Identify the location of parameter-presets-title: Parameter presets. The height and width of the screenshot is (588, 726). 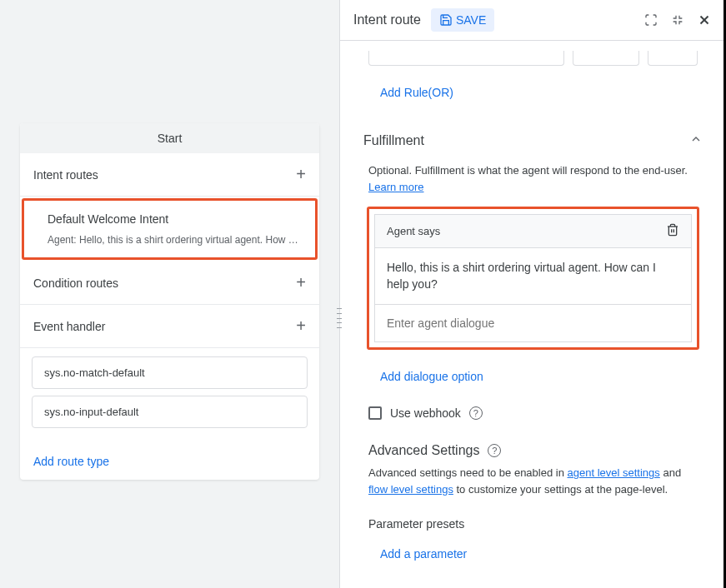
(533, 517).